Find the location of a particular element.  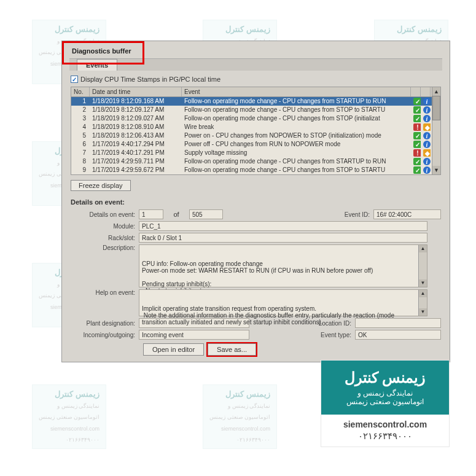

label-rackslot: Rack/slot: is located at coordinates (103, 238).